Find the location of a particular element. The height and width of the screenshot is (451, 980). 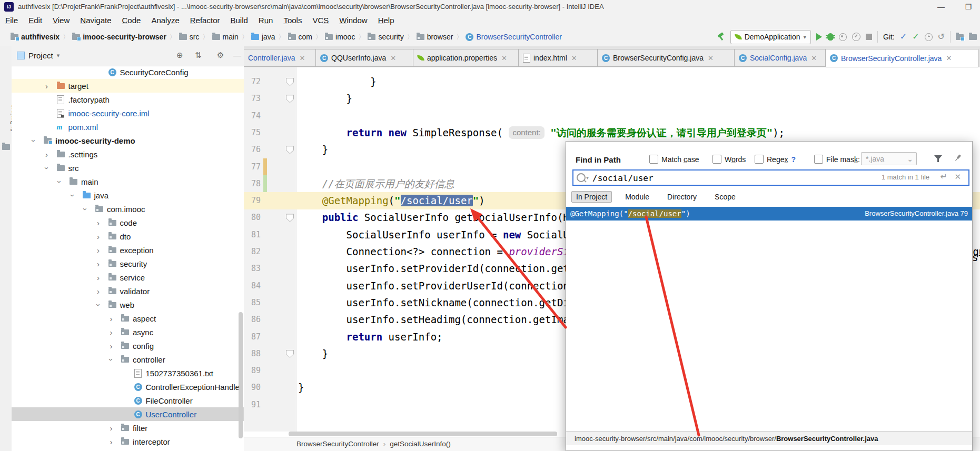

gear-icon: ⚙ is located at coordinates (220, 55).